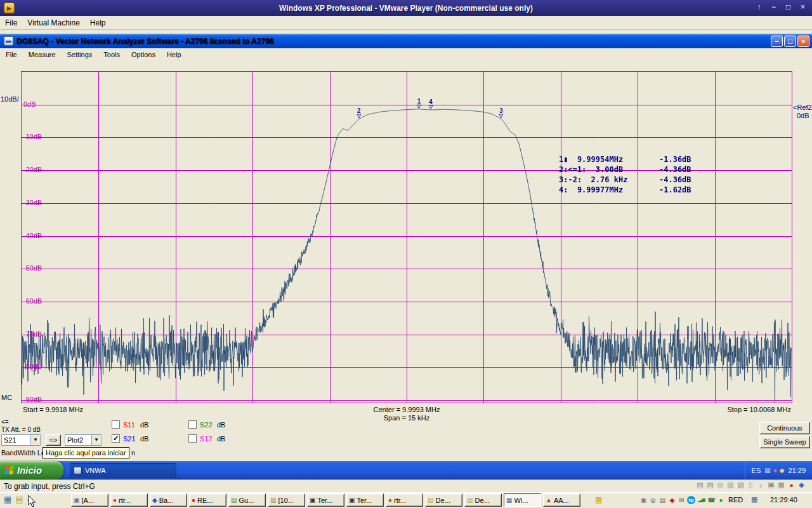  What do you see at coordinates (775, 470) in the screenshot?
I see `update-icon: ●` at bounding box center [775, 470].